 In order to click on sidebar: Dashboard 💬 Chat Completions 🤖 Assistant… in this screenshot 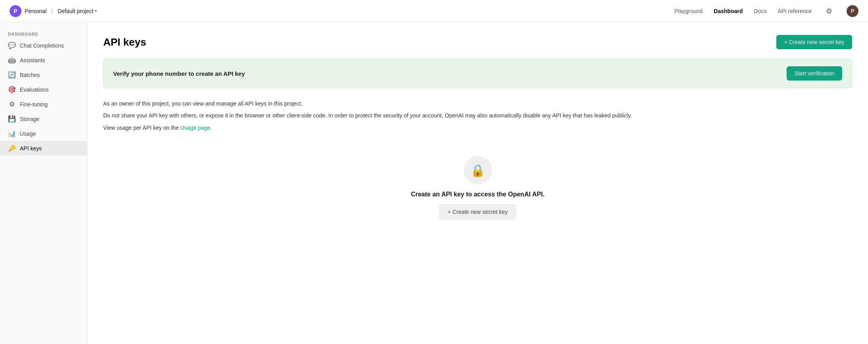, I will do `click(44, 183)`.